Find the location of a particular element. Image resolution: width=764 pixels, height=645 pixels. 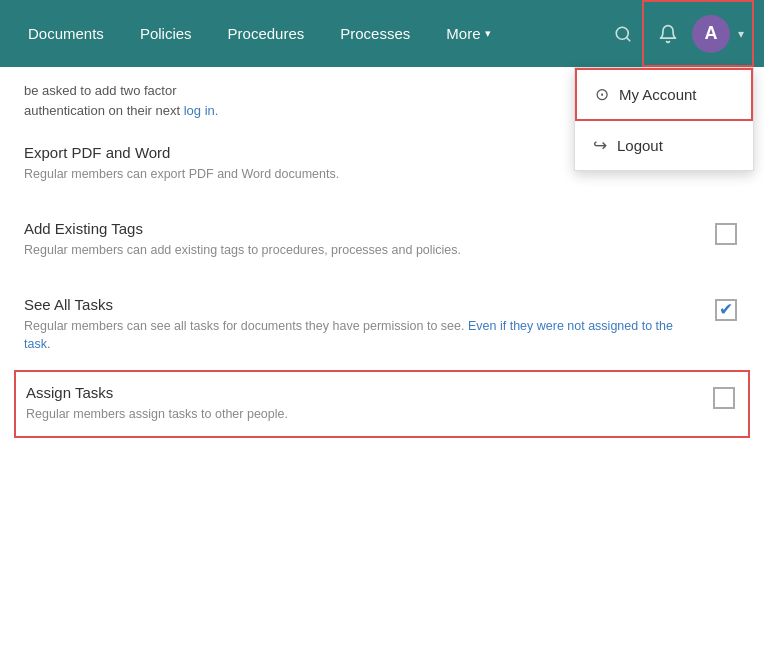

avatar-chevron-icon: ▾ is located at coordinates (741, 34).